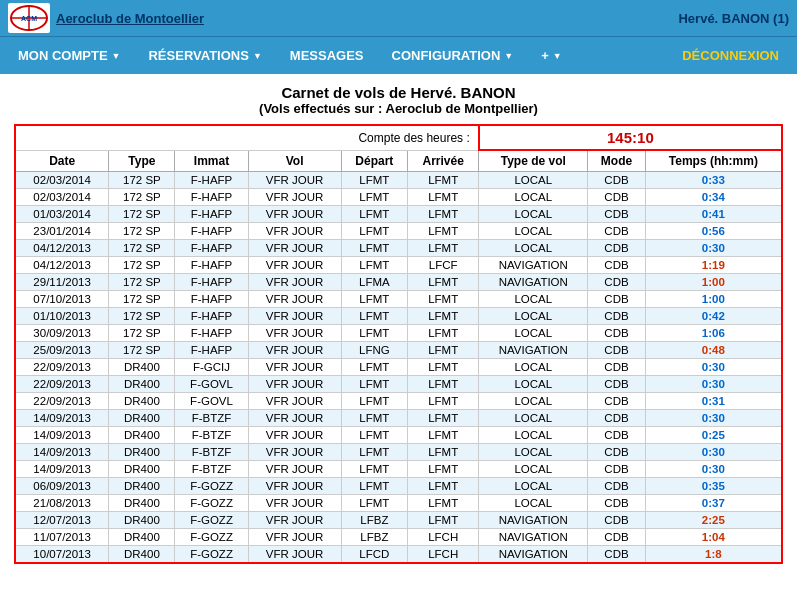  What do you see at coordinates (734, 18) in the screenshot?
I see `user-info: Hervé. BANON (1)` at bounding box center [734, 18].